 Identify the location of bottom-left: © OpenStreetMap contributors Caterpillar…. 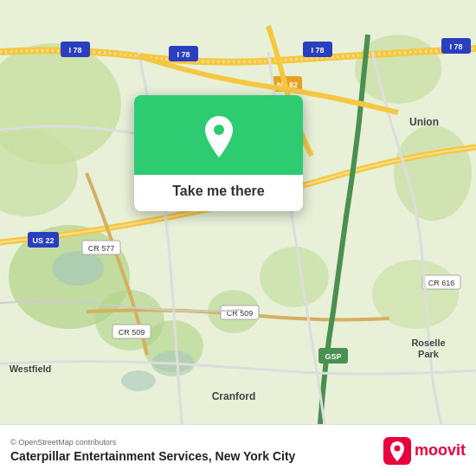
(197, 450).